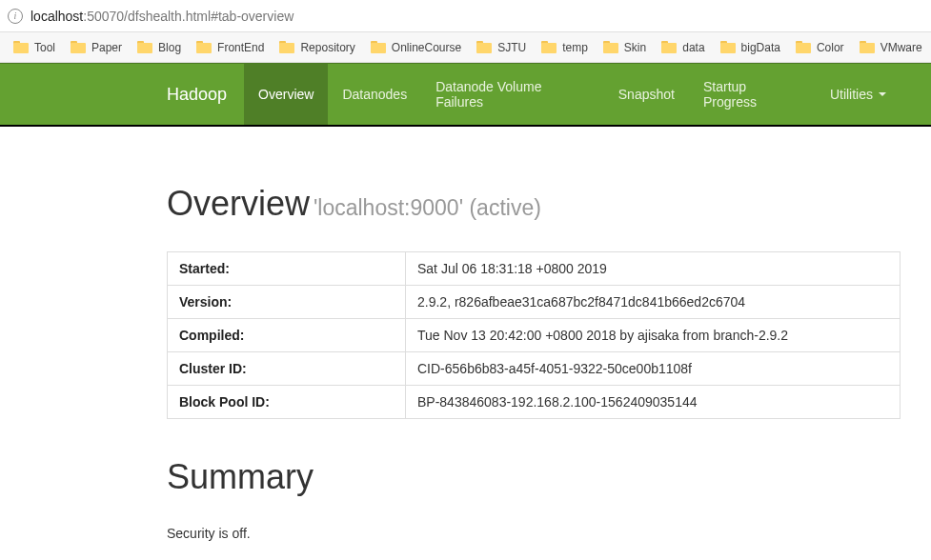 This screenshot has width=931, height=560. Describe the element at coordinates (206, 94) in the screenshot. I see `brand: Hadoop` at that location.